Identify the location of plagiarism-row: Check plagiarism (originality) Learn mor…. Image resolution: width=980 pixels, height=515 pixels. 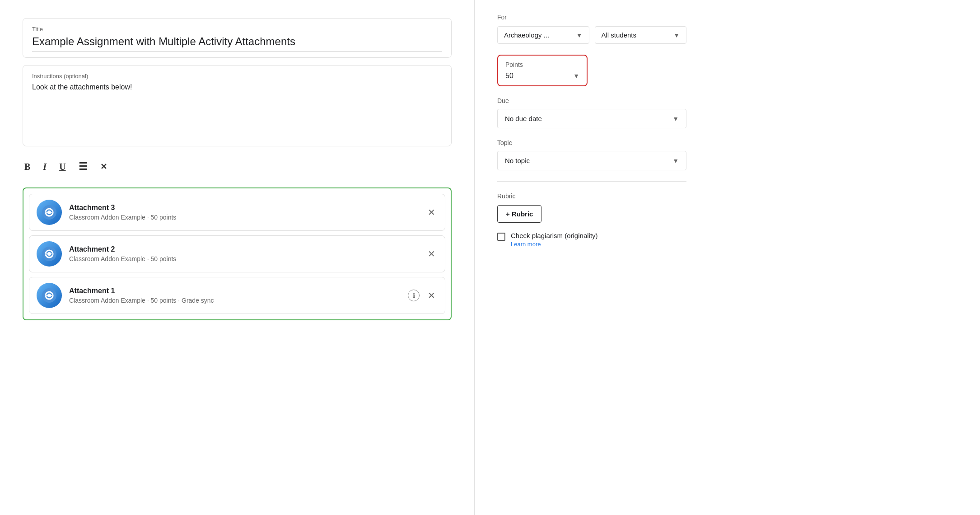
(592, 239).